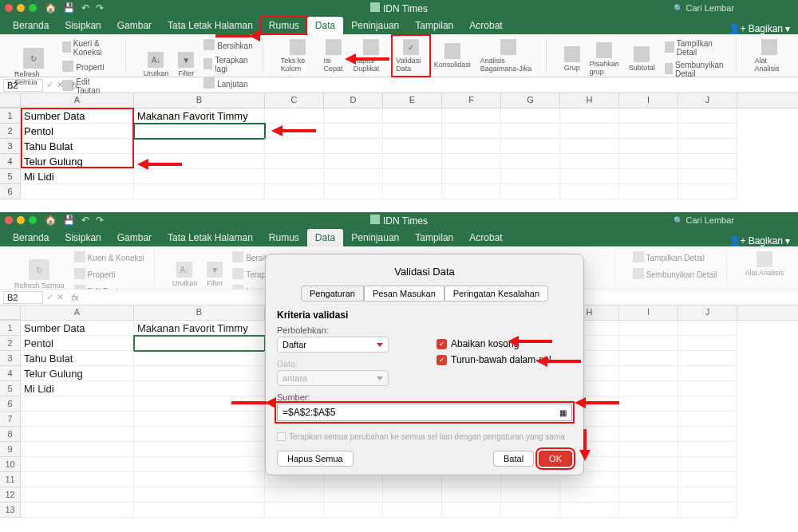 This screenshot has width=798, height=532. I want to click on hapus-semua-button: Hapus Semua, so click(315, 459).